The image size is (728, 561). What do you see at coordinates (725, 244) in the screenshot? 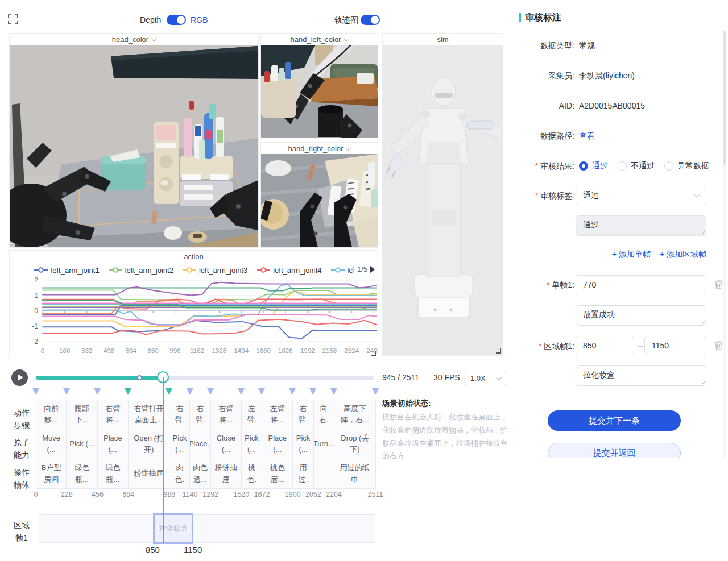
I see `panel-scrollbar` at bounding box center [725, 244].